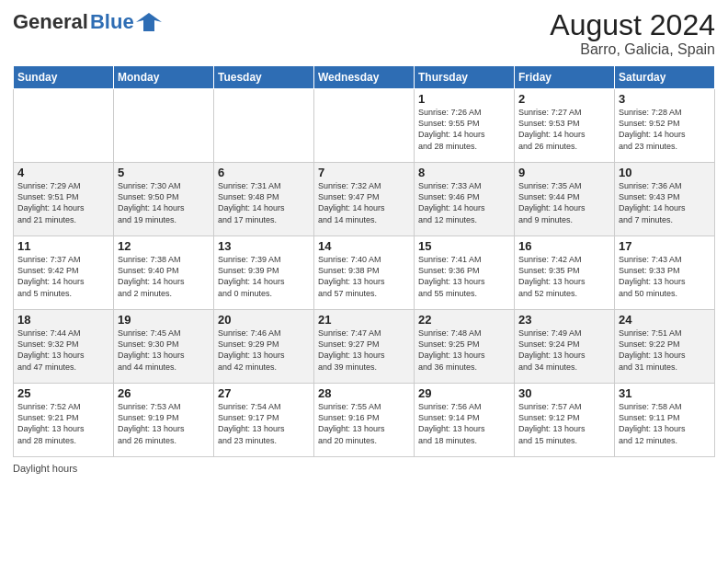  I want to click on calendar-cell: 23Sunrise: 7:49 AM Sunset: 9:24 PM Dayli…, so click(564, 347).